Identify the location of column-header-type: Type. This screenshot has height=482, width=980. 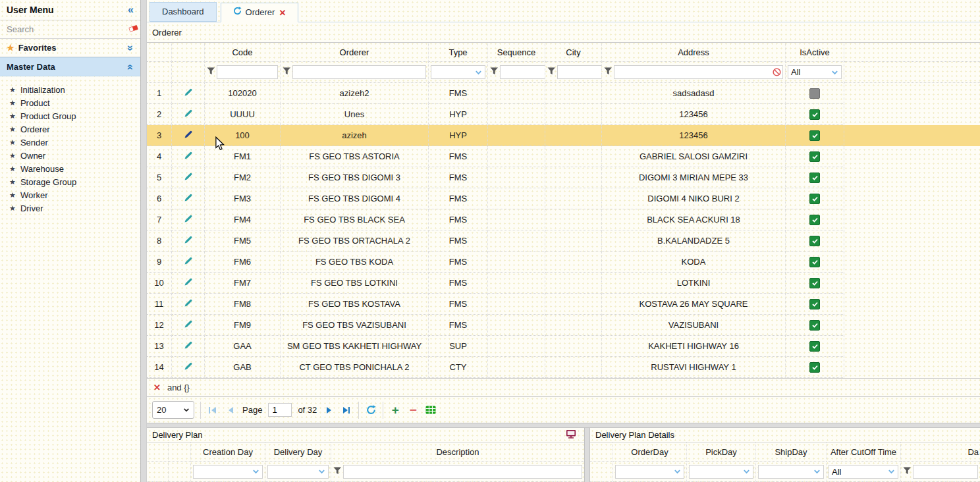
(458, 53).